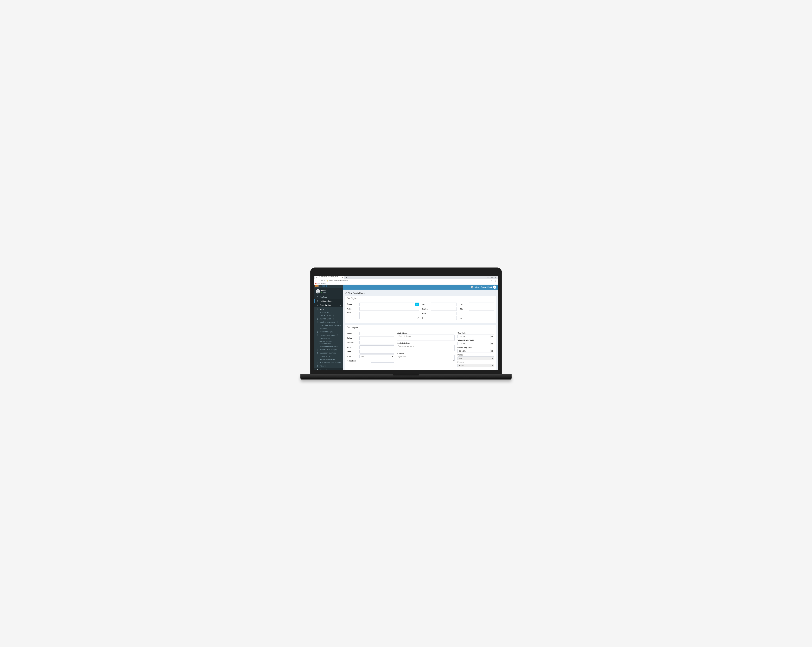  What do you see at coordinates (420, 294) in the screenshot?
I see `page-title: Yeni Servis Kaydı` at bounding box center [420, 294].